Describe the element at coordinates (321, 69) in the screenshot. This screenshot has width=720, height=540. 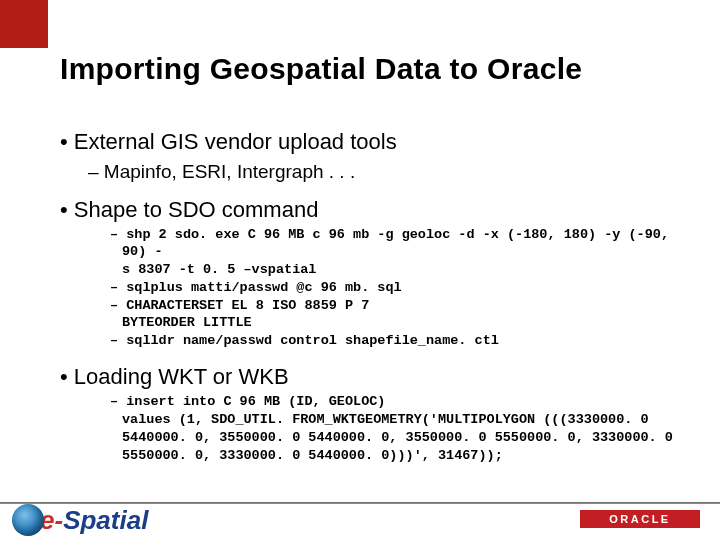
I see `slide-title: Importing Geospatial Data to Oracle` at that location.